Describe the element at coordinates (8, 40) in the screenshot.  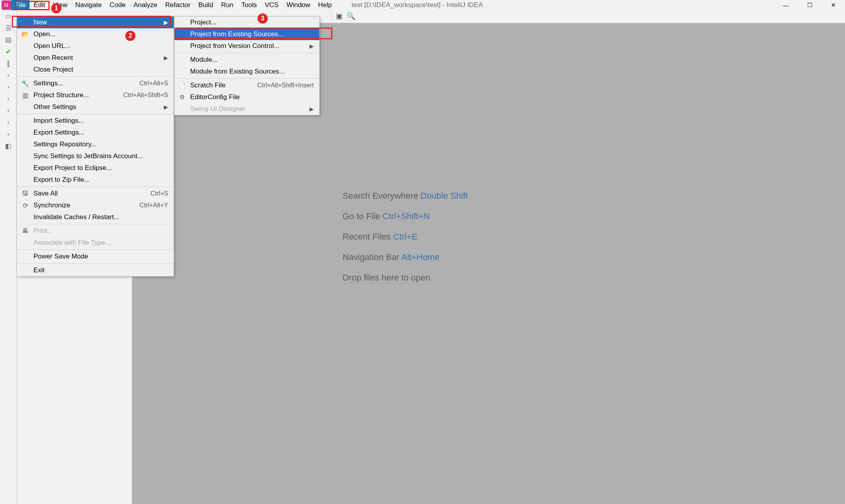
I see `gutter-structure-icon: ▤` at that location.